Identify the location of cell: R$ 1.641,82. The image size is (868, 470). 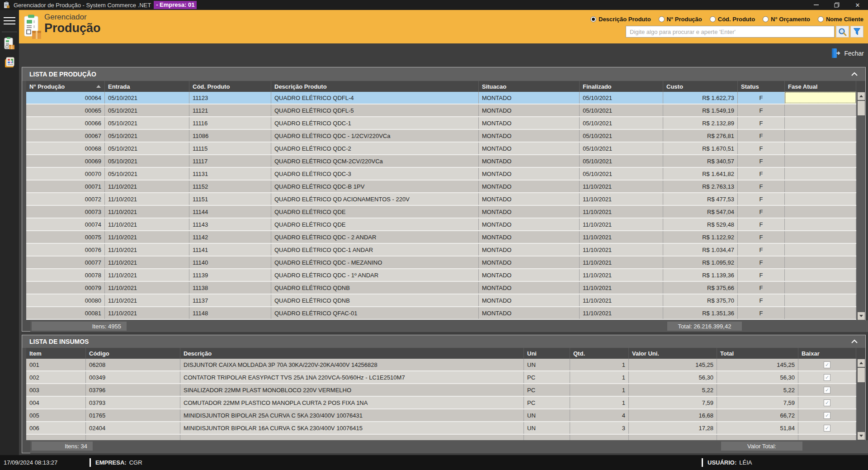
(701, 174).